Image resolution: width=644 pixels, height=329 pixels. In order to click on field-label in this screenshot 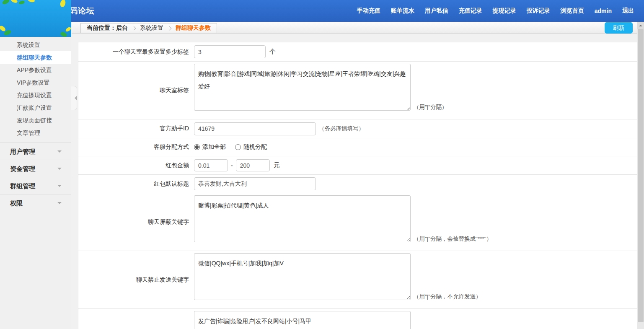, I will do `click(136, 319)`.